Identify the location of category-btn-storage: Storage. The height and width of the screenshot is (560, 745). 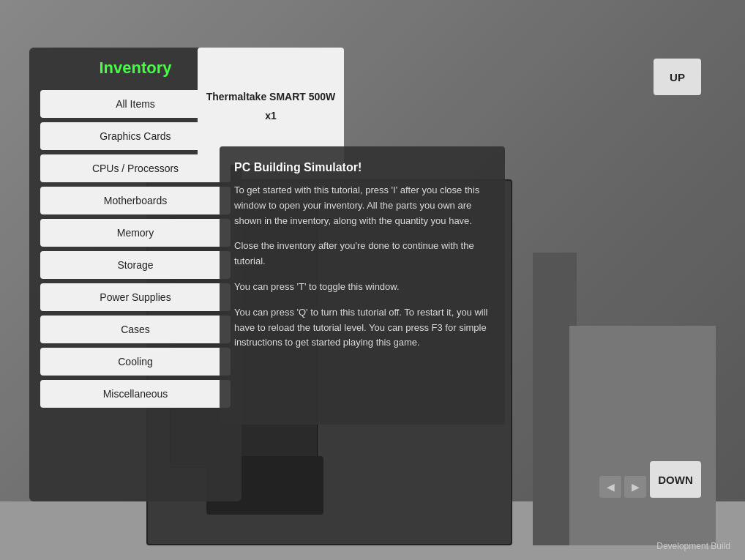
(135, 265).